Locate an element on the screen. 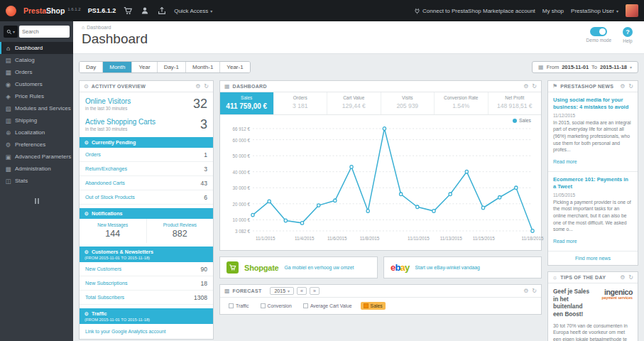 The width and height of the screenshot is (644, 341). shopgate-promo-link: Ga mobiel en verhoog uw omzet is located at coordinates (320, 267).